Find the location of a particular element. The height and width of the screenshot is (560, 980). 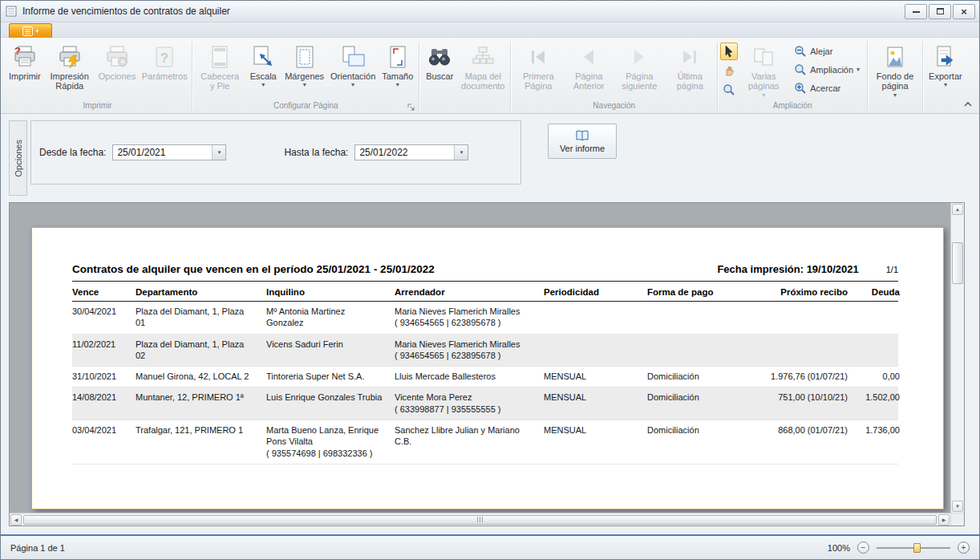

quick-print-icon is located at coordinates (70, 57).